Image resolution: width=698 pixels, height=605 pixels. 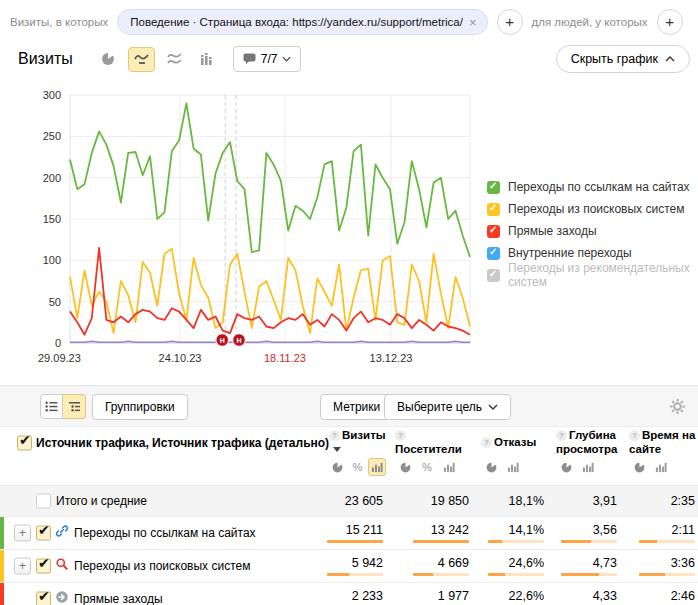 What do you see at coordinates (349, 566) in the screenshot?
I see `table-row: + Переходы из поисковых систем 5 942 4 6…` at bounding box center [349, 566].